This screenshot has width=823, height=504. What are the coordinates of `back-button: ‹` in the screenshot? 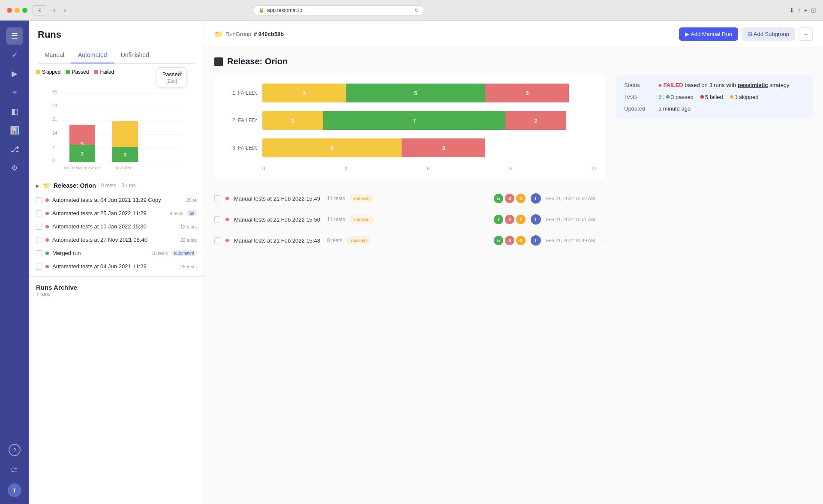 It's located at (54, 10).